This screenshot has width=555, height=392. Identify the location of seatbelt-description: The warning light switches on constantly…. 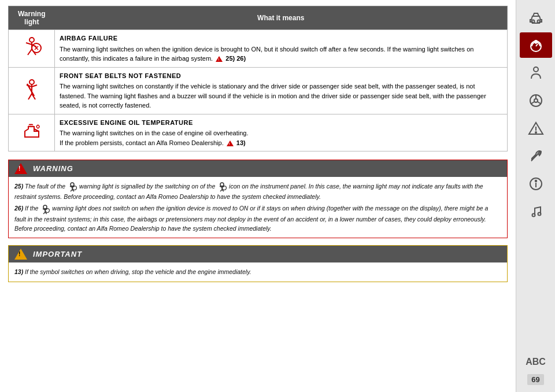
(281, 96).